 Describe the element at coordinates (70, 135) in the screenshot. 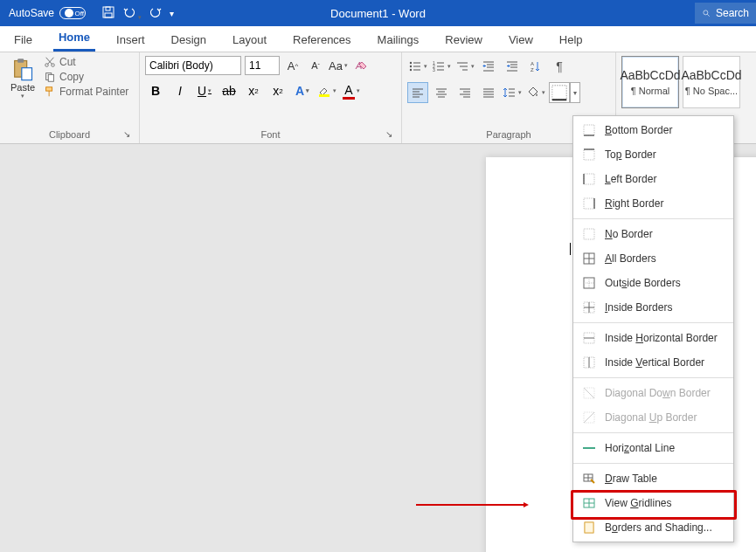

I see `group-label-clipboard: Clipboard` at that location.